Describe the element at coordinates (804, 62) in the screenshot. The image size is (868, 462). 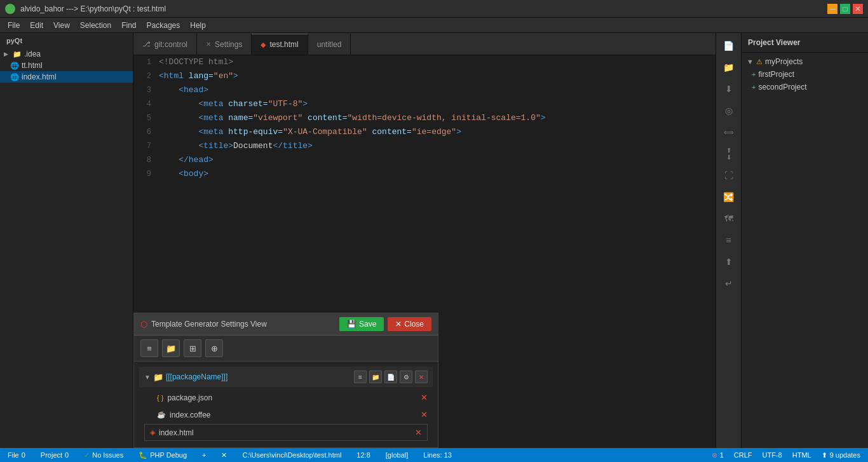
I see `pv-myprojects: ▼ ⚠ myProjects` at that location.